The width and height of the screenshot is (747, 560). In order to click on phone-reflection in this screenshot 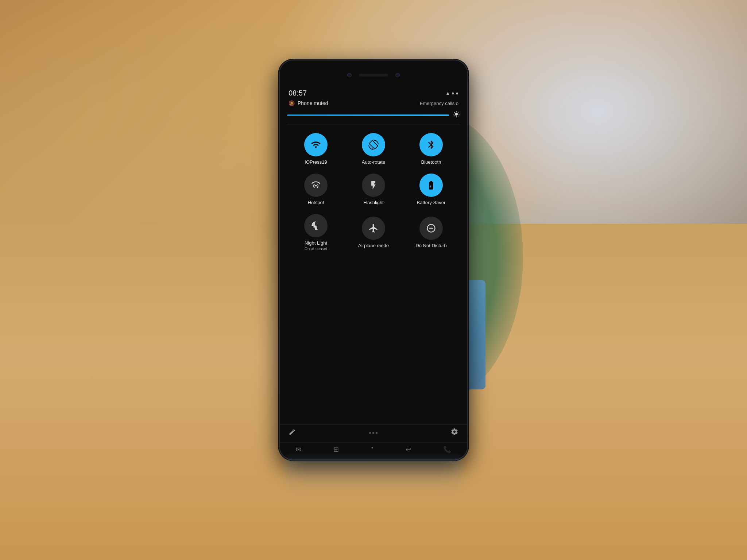, I will do `click(374, 479)`.